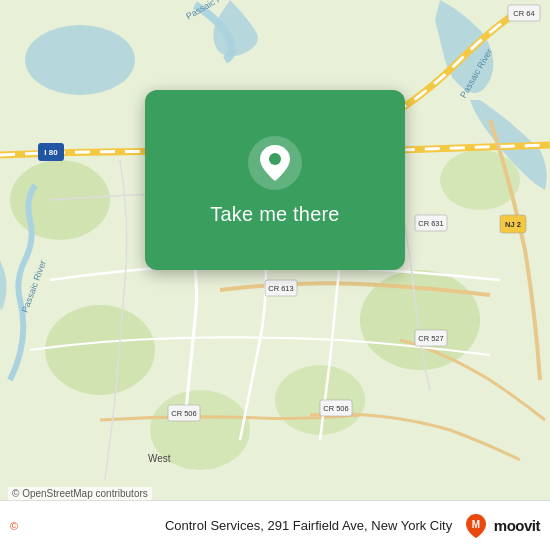 Image resolution: width=550 pixels, height=550 pixels. Describe the element at coordinates (517, 526) in the screenshot. I see `moovit-label: moovit` at that location.